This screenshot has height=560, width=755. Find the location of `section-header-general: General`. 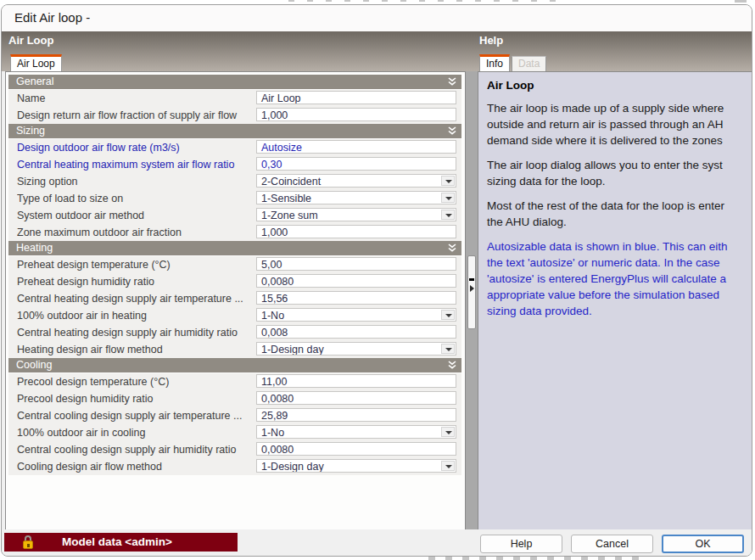

section-header-general: General is located at coordinates (235, 81).